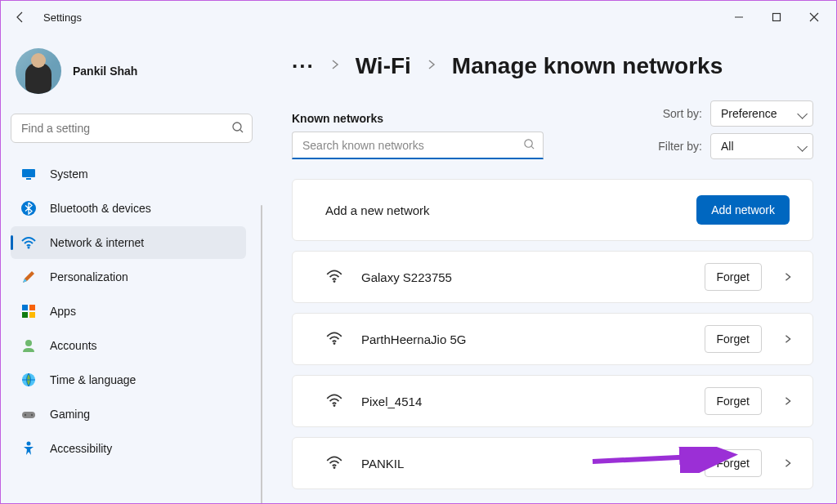 This screenshot has height=504, width=837. What do you see at coordinates (29, 346) in the screenshot?
I see `person-icon` at bounding box center [29, 346].